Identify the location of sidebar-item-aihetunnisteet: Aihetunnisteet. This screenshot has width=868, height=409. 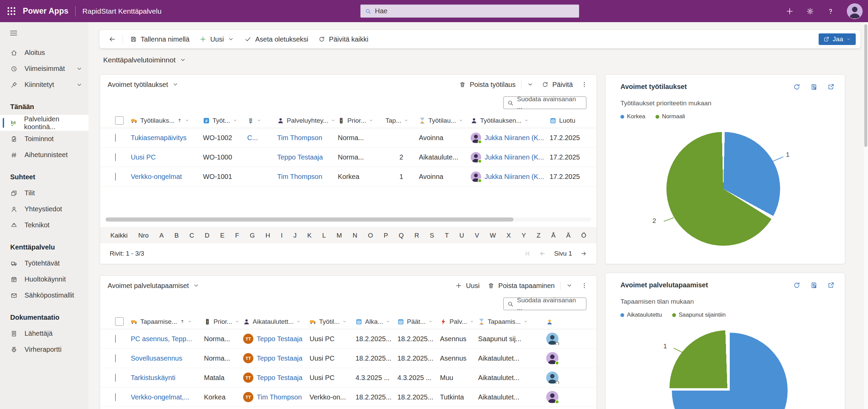
(44, 155).